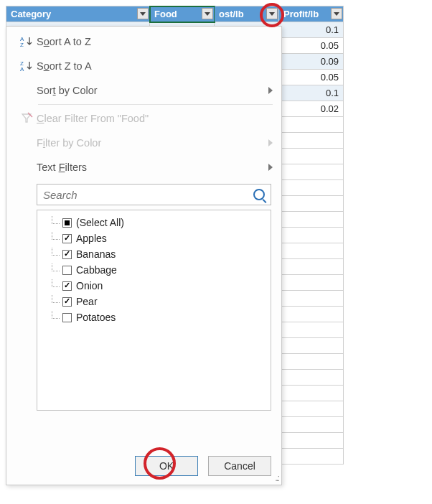 The width and height of the screenshot is (432, 504). Describe the element at coordinates (259, 195) in the screenshot. I see `search-icon` at that location.